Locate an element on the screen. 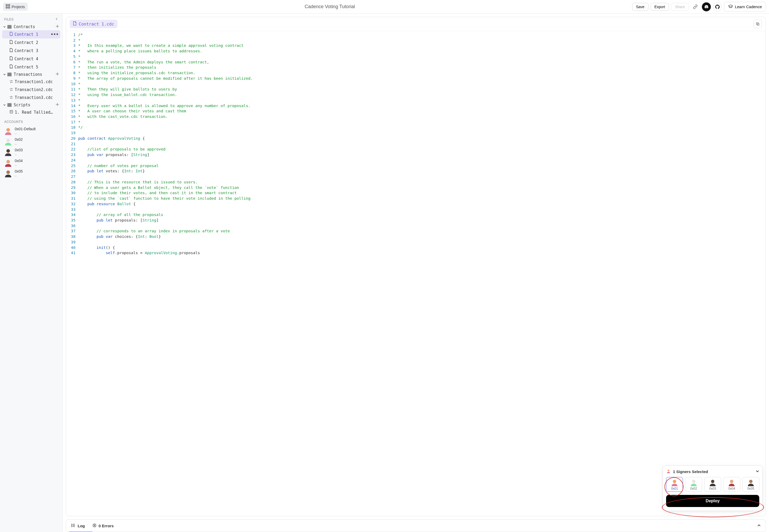 Image resolution: width=769 pixels, height=532 pixels. signer-0x03: 0x03 is located at coordinates (713, 484).